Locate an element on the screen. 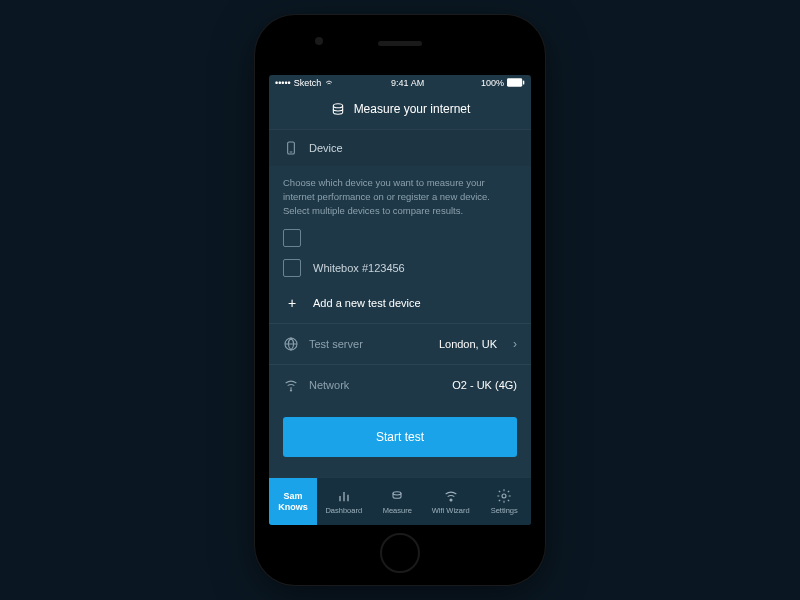  tab-measure: Measure is located at coordinates (398, 502).